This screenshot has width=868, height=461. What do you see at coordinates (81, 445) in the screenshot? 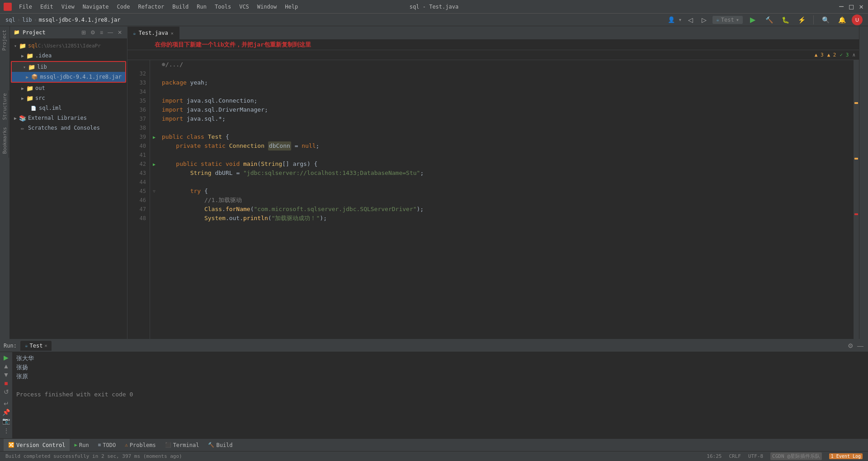
I see `run-tab-bottom: ▶ Run` at bounding box center [81, 445].